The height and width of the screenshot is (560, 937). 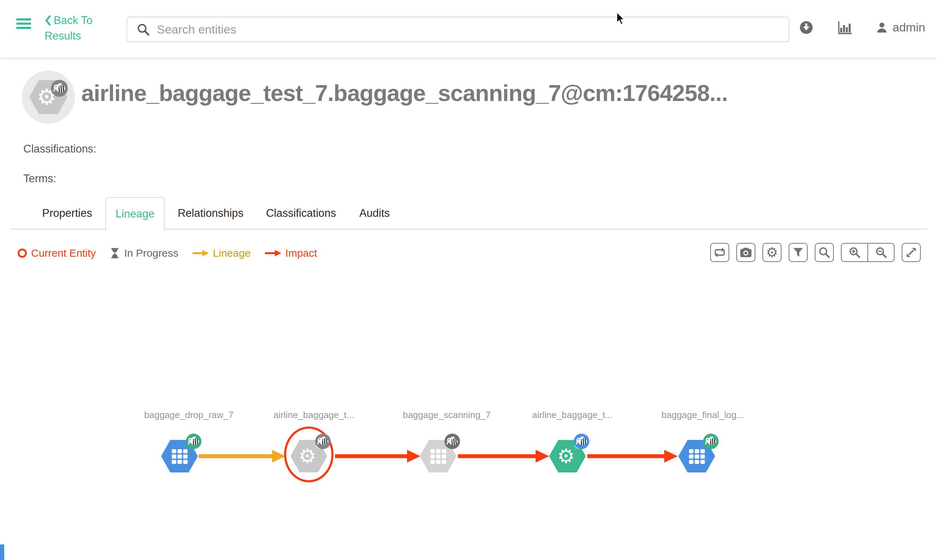 I want to click on zoom-out-button, so click(x=881, y=252).